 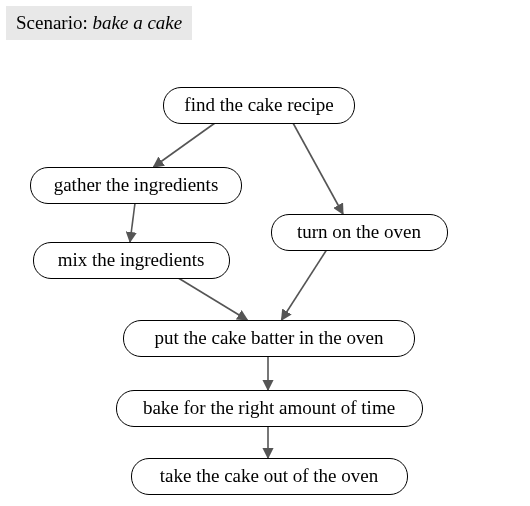 What do you see at coordinates (136, 186) in the screenshot?
I see `node-gather-ingredients: gather the ingredients` at bounding box center [136, 186].